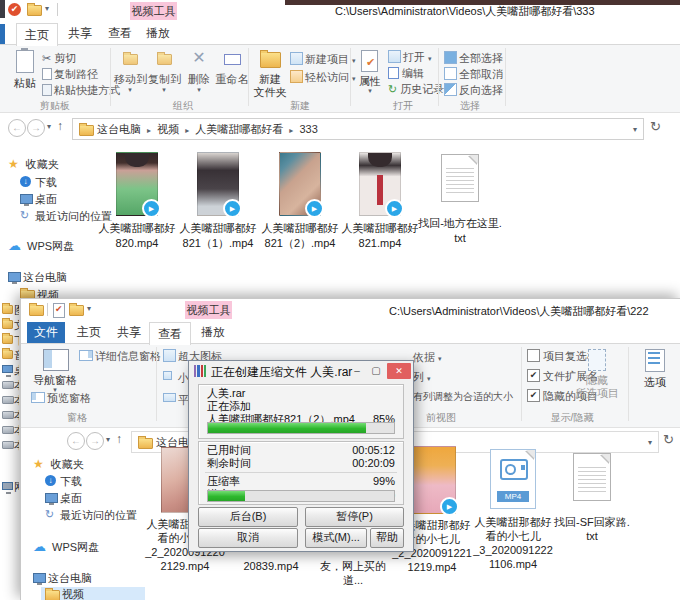 The height and width of the screenshot is (600, 680). Describe the element at coordinates (168, 129) in the screenshot. I see `breadcrumb-videos: 视频` at that location.